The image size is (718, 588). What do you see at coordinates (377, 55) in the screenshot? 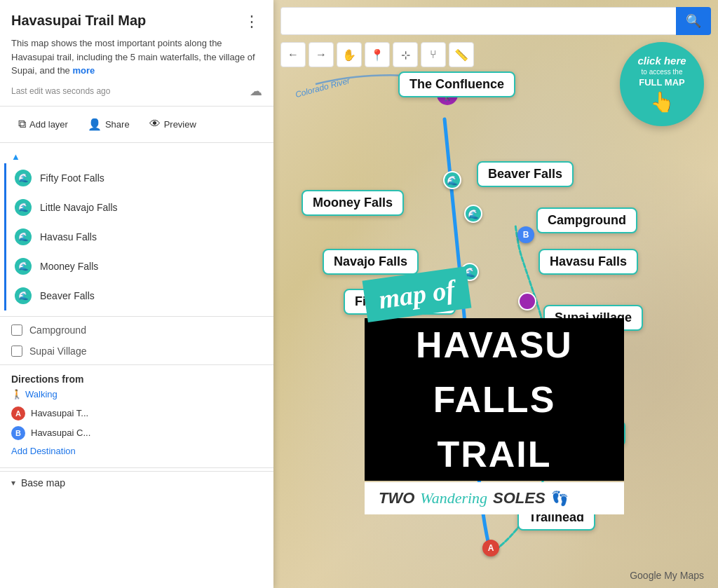
I see `pin-button: 📍` at bounding box center [377, 55].